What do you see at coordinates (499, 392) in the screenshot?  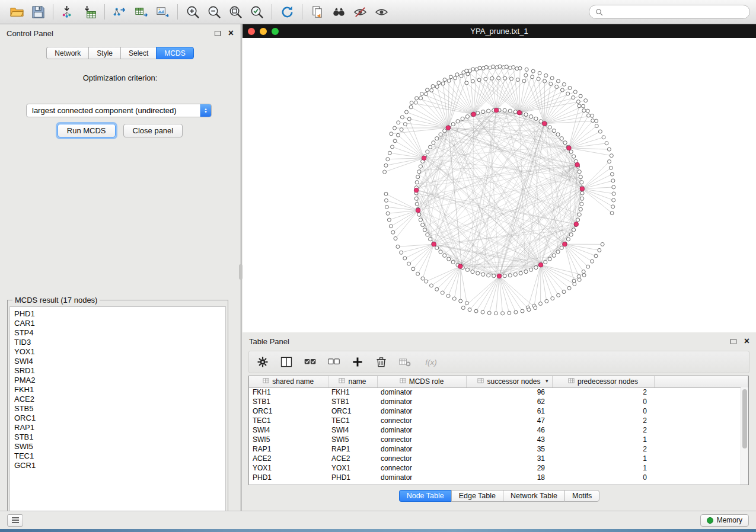 I see `table-row: FKH1FKH1dominator962` at bounding box center [499, 392].